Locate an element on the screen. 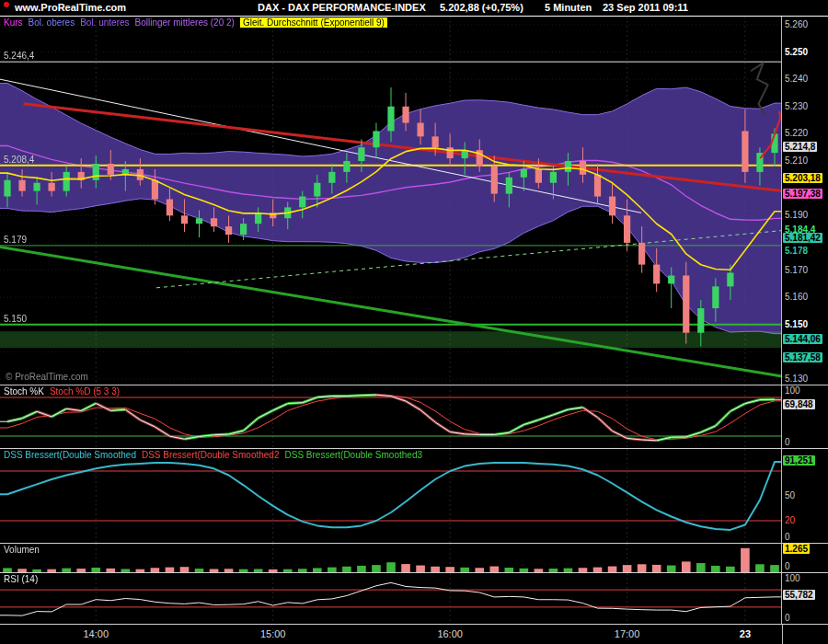  axis-badge: 69,848 is located at coordinates (799, 405).